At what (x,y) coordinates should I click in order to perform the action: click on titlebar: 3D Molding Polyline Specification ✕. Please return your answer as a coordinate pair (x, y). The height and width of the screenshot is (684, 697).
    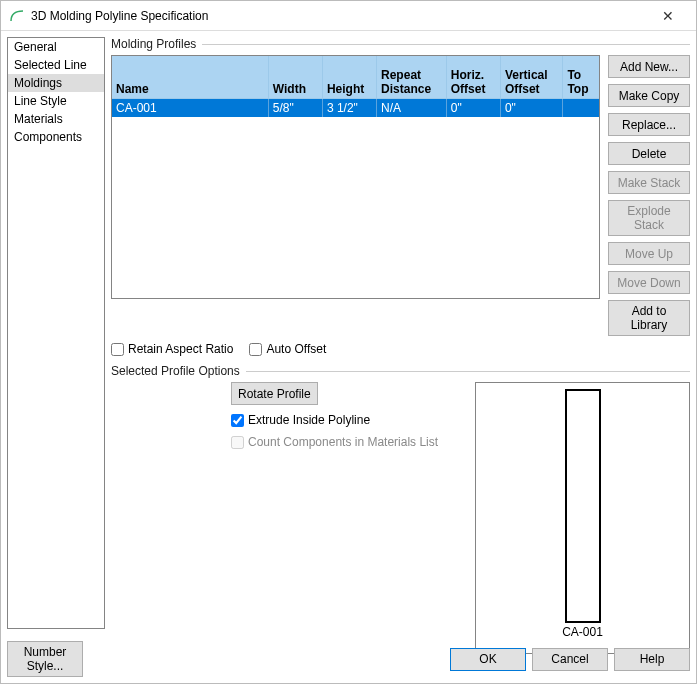
    Looking at the image, I should click on (348, 16).